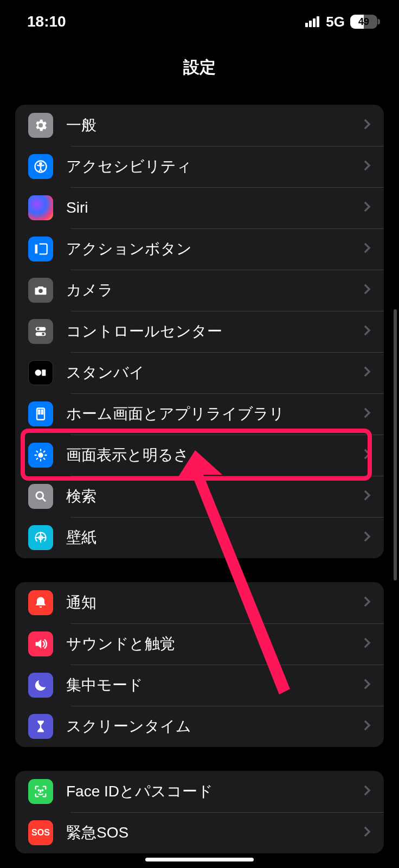 The image size is (399, 868). I want to click on status-bar: 18:10 5G 49, so click(200, 22).